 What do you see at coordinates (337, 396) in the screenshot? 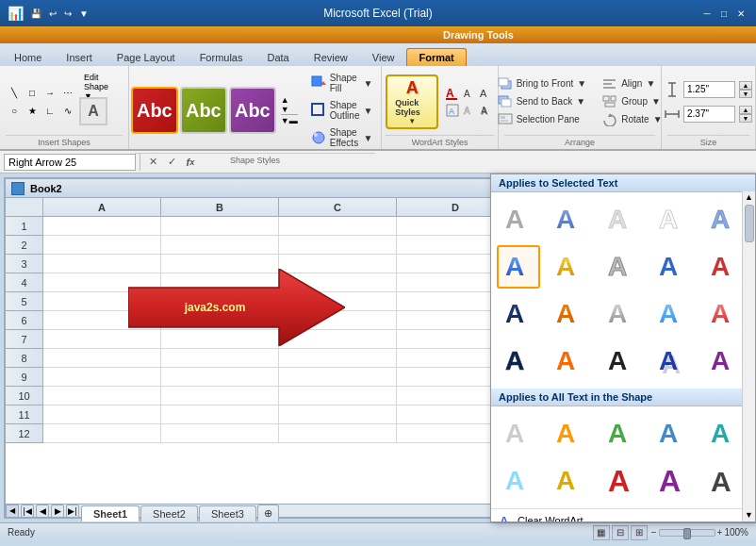
I see `cell-c10` at bounding box center [337, 396].